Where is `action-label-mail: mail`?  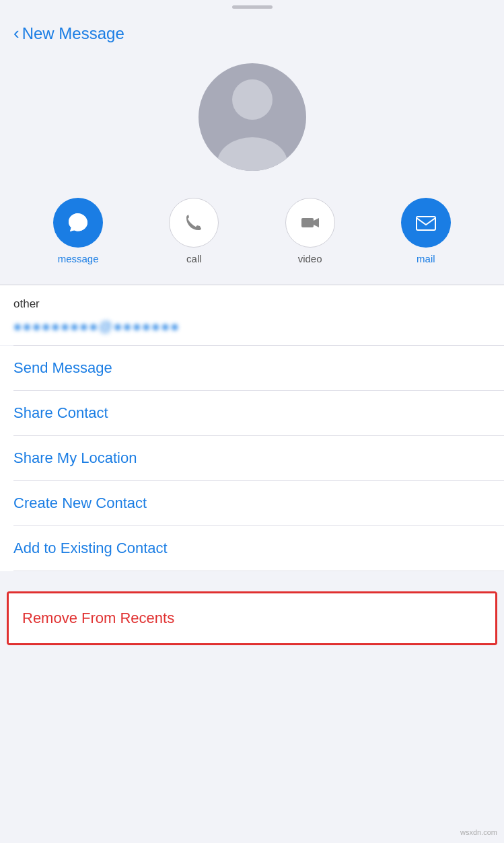
action-label-mail: mail is located at coordinates (426, 258).